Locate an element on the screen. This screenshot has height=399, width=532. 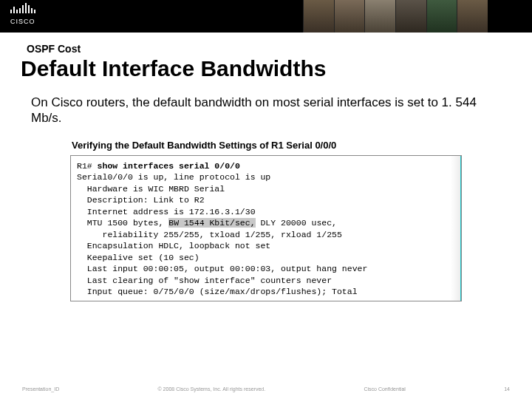
cisco-logo-icon is located at coordinates (23, 8).